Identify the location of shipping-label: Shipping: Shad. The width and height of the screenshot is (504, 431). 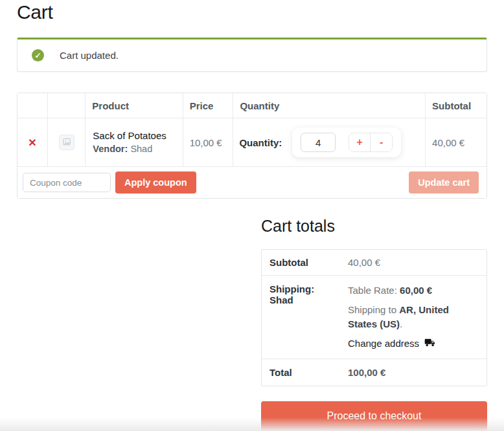
(301, 317).